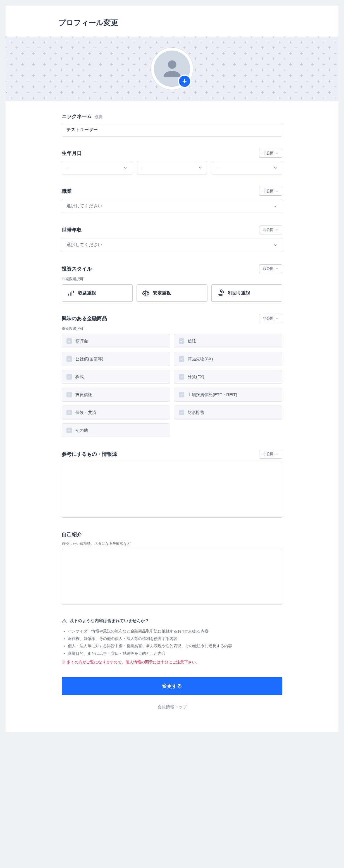 Image resolution: width=344 pixels, height=868 pixels. Describe the element at coordinates (270, 269) in the screenshot. I see `invest-style-privacy-toggle: 非公開` at that location.